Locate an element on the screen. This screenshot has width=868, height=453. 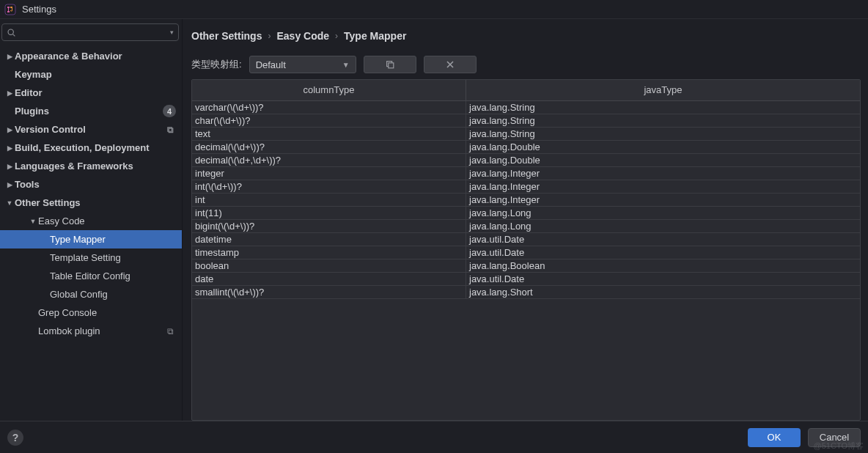
cell-columntype: integer is located at coordinates (329, 173).